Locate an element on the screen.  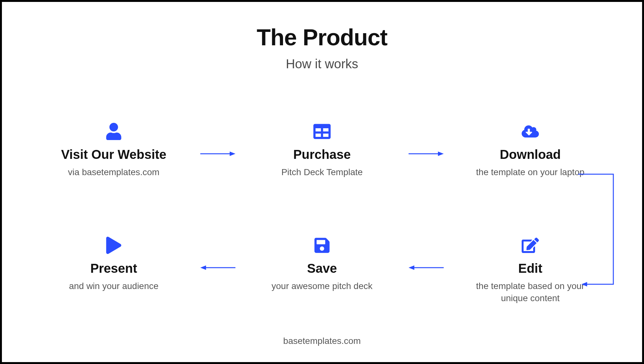
step-desc: your awesome pitch deck is located at coordinates (322, 286).